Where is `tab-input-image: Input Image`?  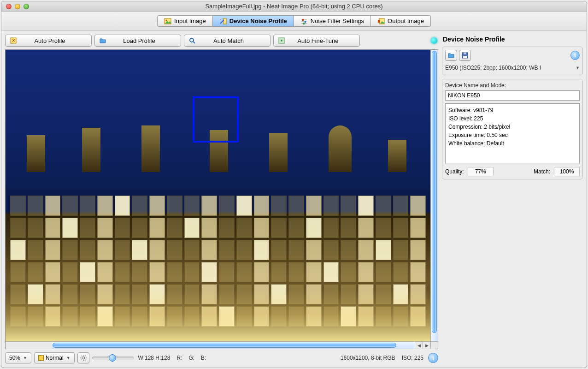 tab-input-image: Input Image is located at coordinates (185, 21).